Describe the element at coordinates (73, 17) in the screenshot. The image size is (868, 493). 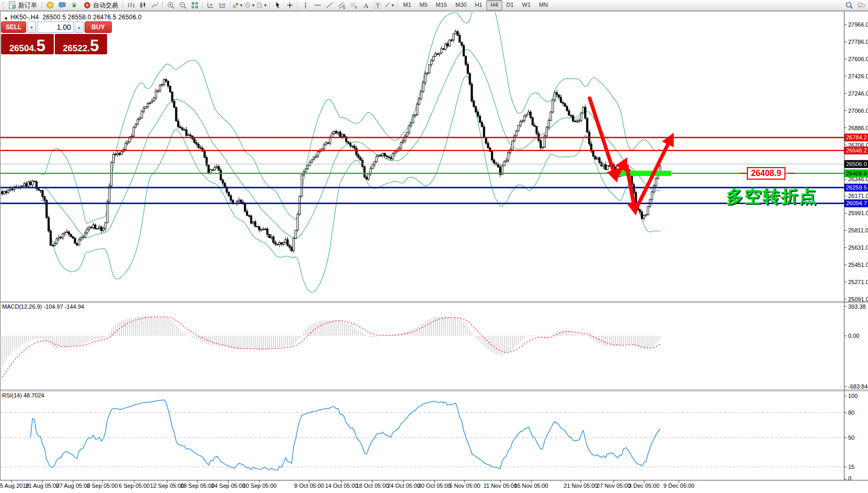
I see `symbol-ohlc-header: ▲HK50-,H4 26500.5 26558.0 26476.5 26506.…` at that location.